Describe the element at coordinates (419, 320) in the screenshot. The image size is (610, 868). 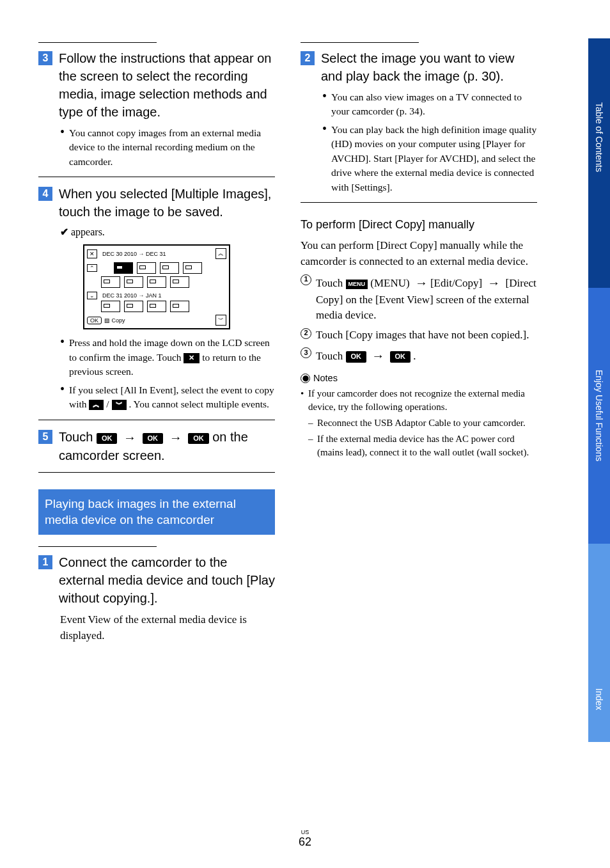
I see `numbered-steps: 1 Touch MENU (MENU) →[Edit/Copy] → [Dire…` at that location.